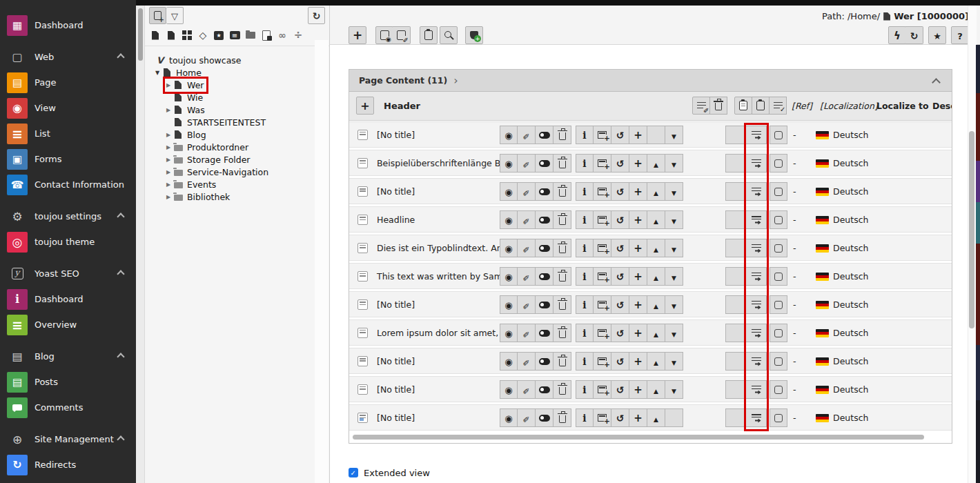 This screenshot has width=980, height=483. I want to click on list-option: Show clipboard, so click(391, 482).